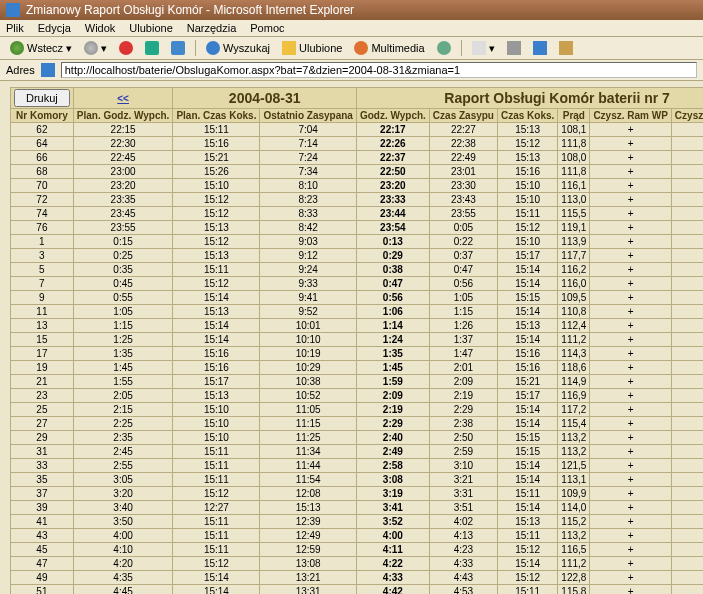 The height and width of the screenshot is (594, 703). Describe the element at coordinates (463, 130) in the screenshot. I see `cell-cz: 22:27` at that location.